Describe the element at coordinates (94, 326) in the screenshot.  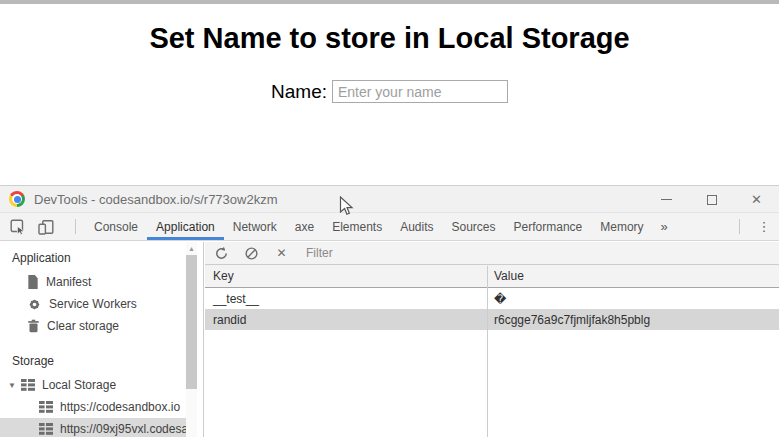
I see `sidebar-item-clear-storage: Clear storage` at that location.